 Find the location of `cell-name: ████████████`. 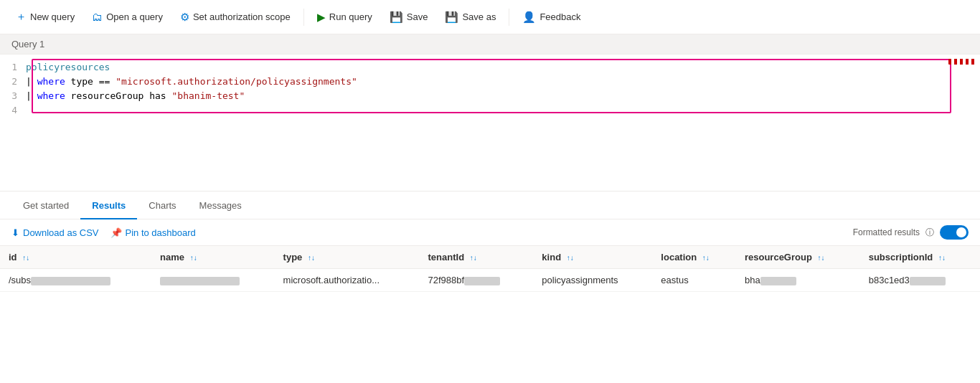

cell-name: ████████████ is located at coordinates (213, 280).